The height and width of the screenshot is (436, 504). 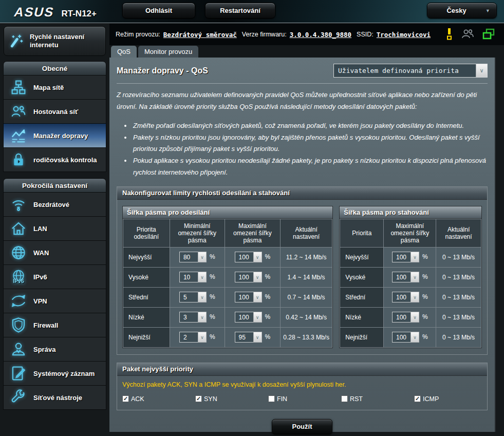 I want to click on sidebar-item-label: Systémový záznam, so click(x=64, y=374).